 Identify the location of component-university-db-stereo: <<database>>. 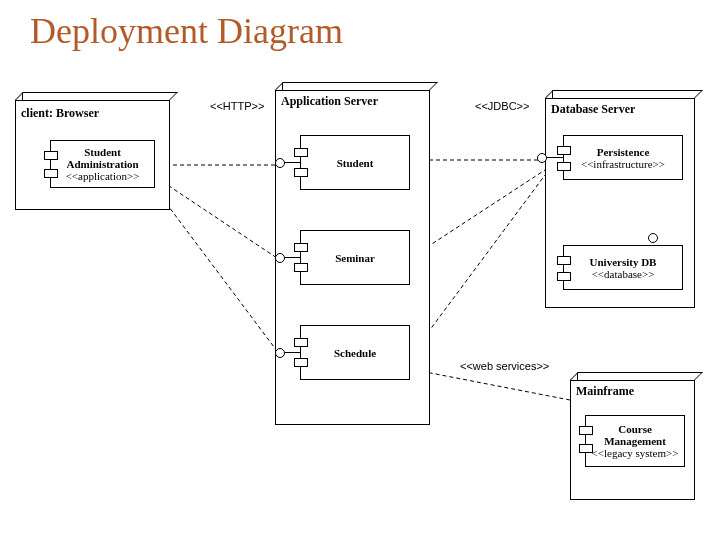
(623, 274).